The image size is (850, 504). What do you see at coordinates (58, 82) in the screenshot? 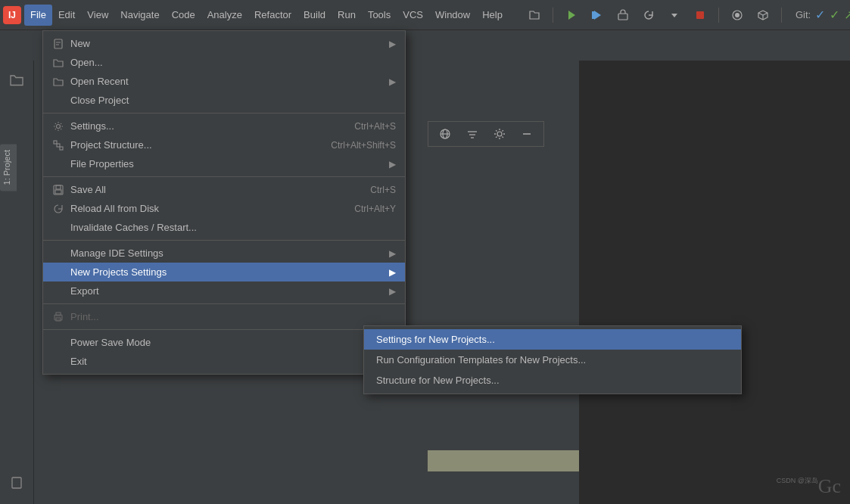
I see `open-recent-icon` at bounding box center [58, 82].